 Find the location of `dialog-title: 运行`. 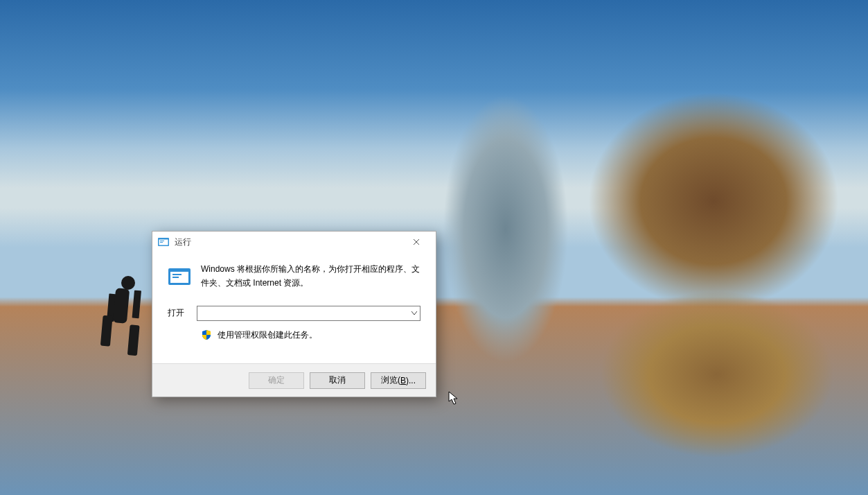

dialog-title: 运行 is located at coordinates (288, 243).